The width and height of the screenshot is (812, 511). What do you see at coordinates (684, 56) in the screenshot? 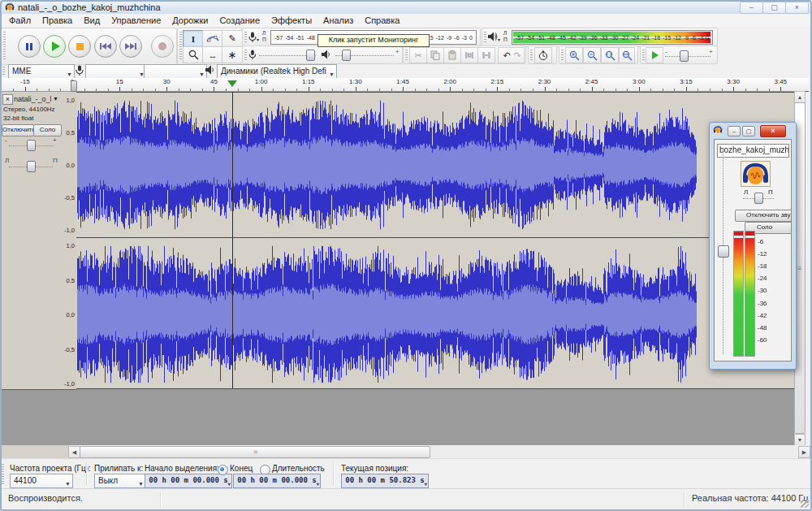
I see `playback-speed-thumb` at bounding box center [684, 56].